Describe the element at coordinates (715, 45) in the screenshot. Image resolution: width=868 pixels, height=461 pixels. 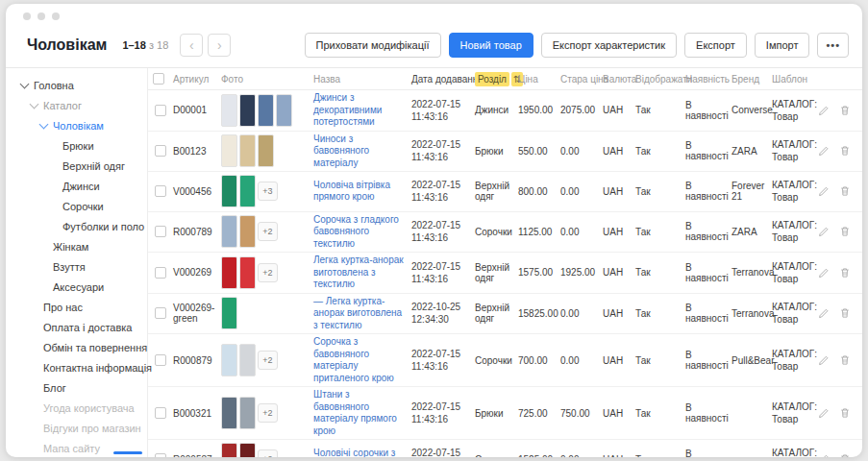
I see `export-button: Експорт` at that location.